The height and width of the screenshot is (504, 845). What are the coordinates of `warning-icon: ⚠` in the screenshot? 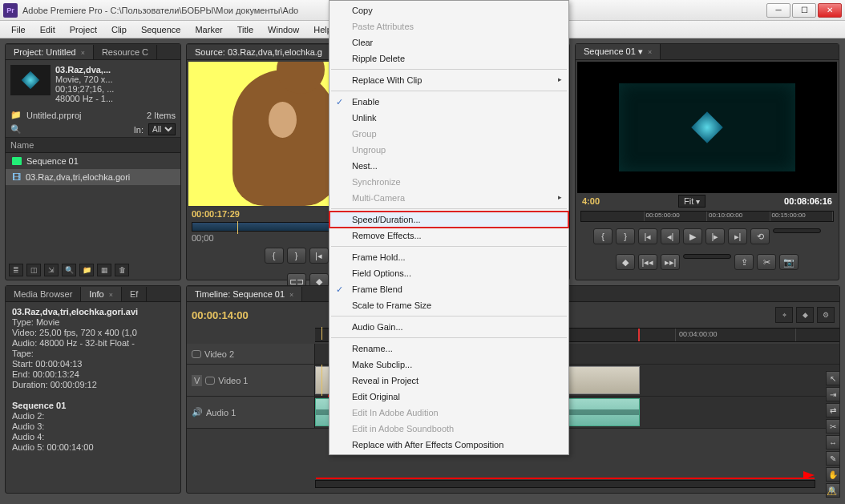 It's located at (832, 491).